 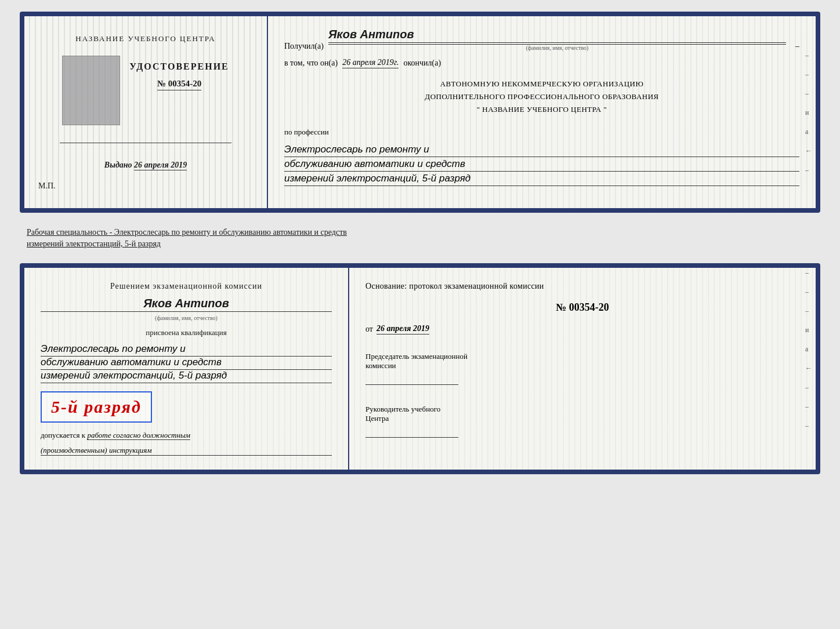 I want to click on bottom-qual-line2: обслуживанию автоматики и средств, so click(x=186, y=363).